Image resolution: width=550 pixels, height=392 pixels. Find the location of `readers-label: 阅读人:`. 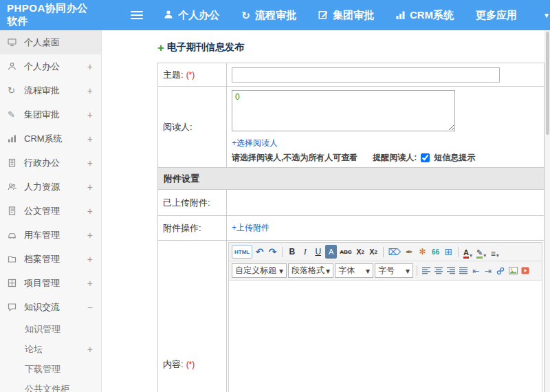

readers-label: 阅读人: is located at coordinates (192, 127).